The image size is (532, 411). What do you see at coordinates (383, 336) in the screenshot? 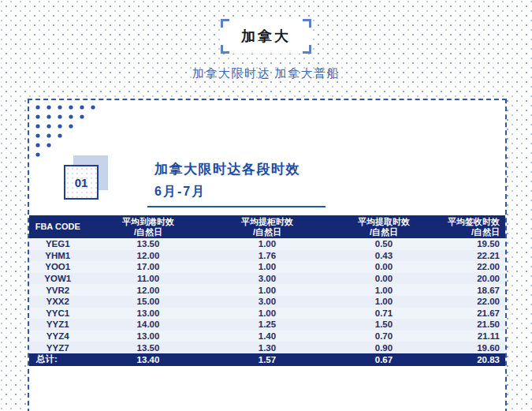
I see `table-cell: 0.70` at bounding box center [383, 336].